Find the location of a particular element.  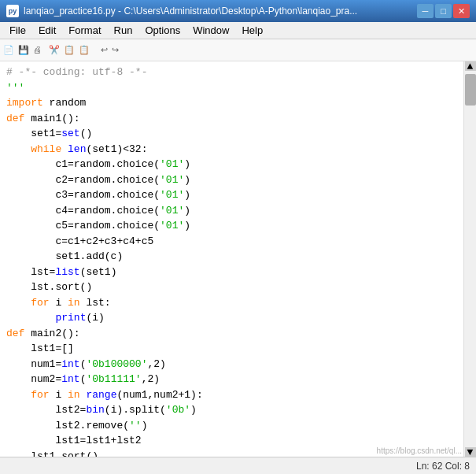

scrollbar: ▲ ▼ is located at coordinates (470, 259).